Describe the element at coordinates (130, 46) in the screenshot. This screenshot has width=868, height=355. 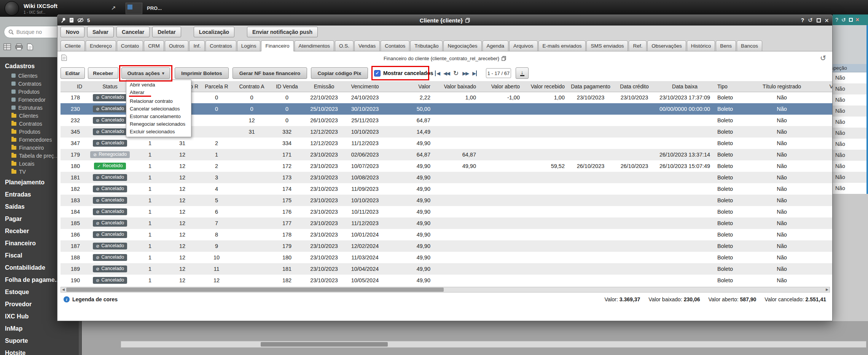
I see `tab-contato: Contato` at that location.